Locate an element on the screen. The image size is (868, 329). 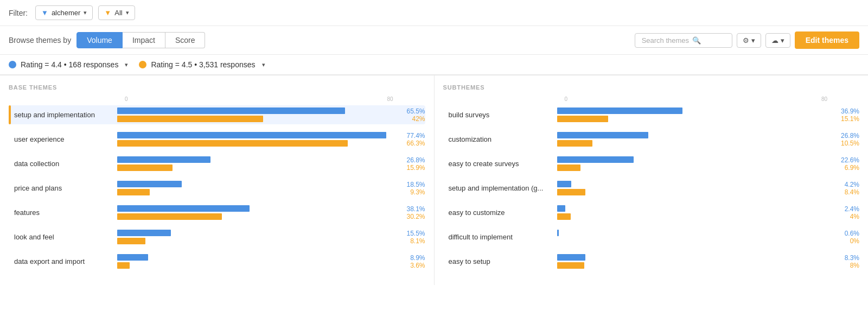
chevron-settings-icon: ▾ is located at coordinates (753, 40).